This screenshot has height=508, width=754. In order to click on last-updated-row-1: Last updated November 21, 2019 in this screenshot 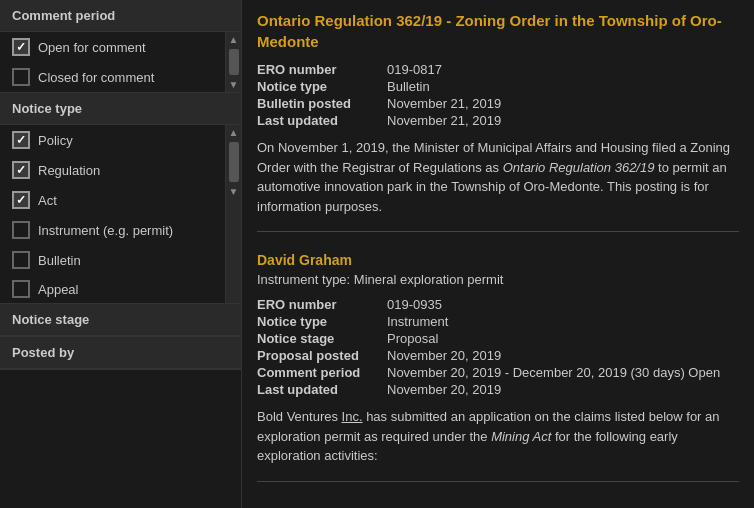, I will do `click(498, 120)`.